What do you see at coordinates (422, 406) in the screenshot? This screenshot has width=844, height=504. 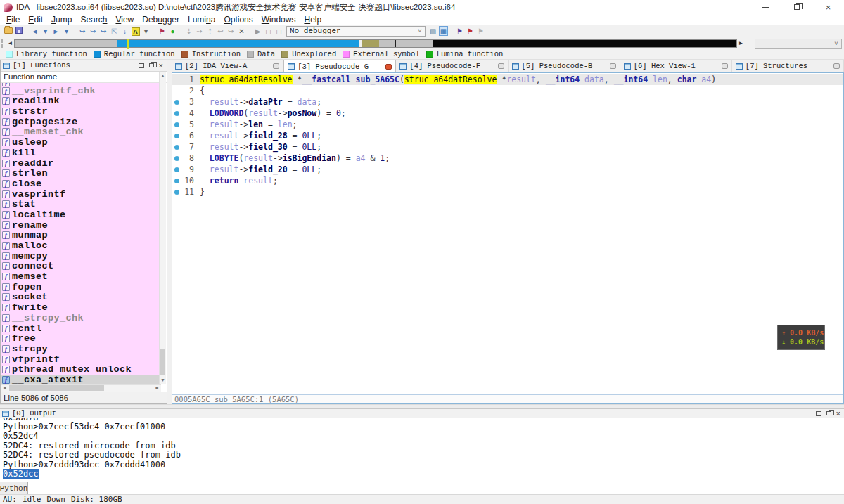 I see `horizontal-splitter` at bounding box center [422, 406].